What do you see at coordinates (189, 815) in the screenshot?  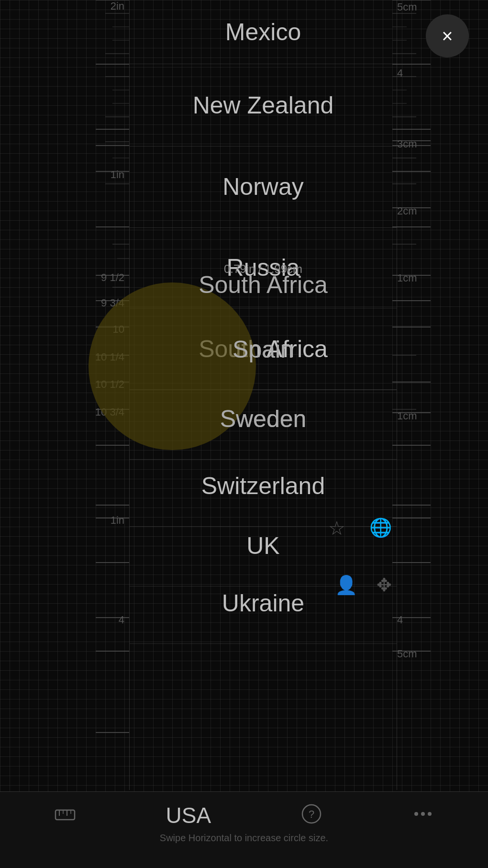 I see `toolbar-country: USA` at bounding box center [189, 815].